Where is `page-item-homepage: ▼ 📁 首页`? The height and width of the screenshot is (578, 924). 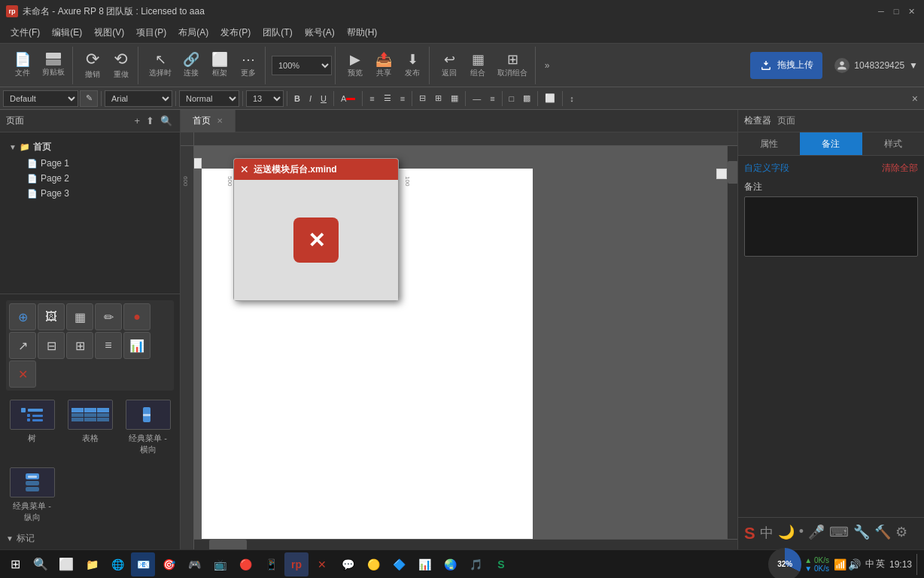
page-item-homepage: ▼ 📁 首页 is located at coordinates (90, 148).